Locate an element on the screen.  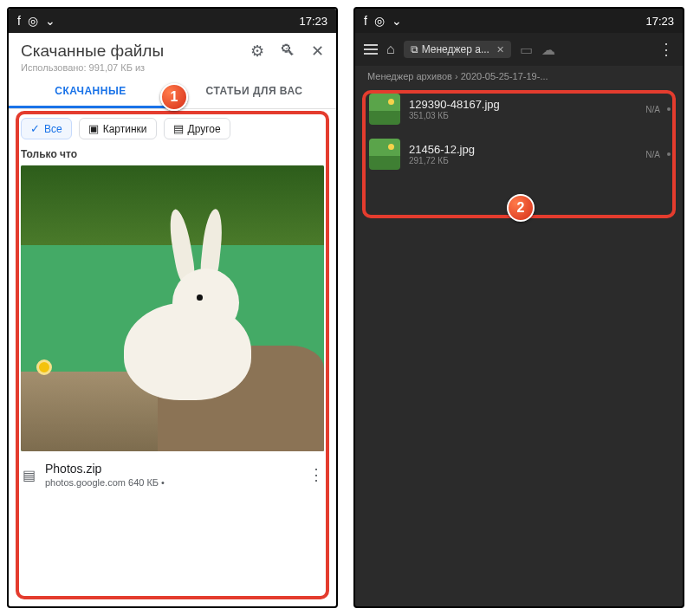
filter-chips: ✓Все ▣Картинки ▤Другое is located at coordinates (172, 128).